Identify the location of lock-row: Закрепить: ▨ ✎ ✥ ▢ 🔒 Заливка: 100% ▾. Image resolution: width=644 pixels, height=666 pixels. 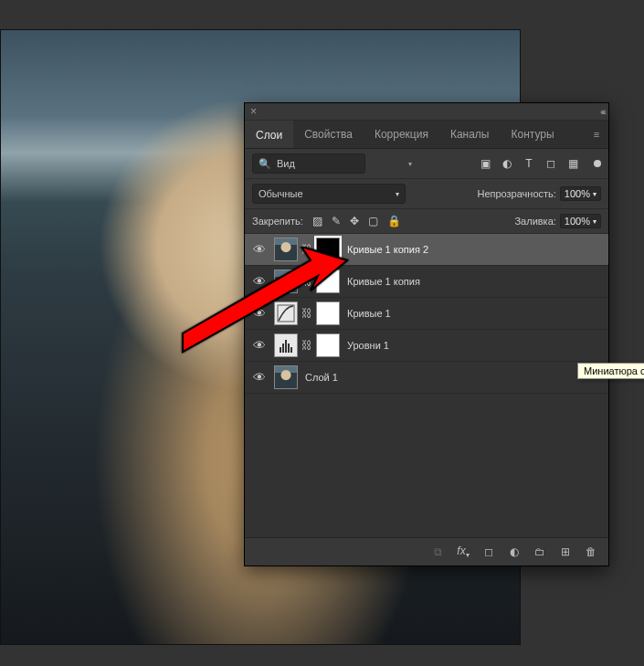
(427, 221).